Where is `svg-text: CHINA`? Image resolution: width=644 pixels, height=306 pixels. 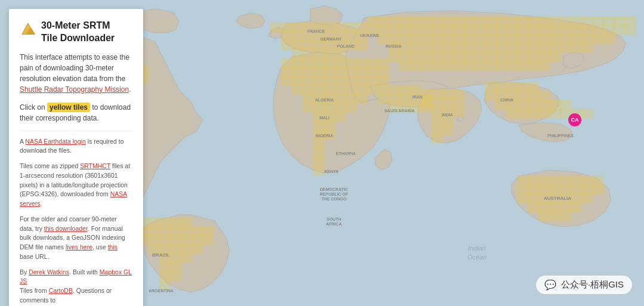
svg-text: CHINA is located at coordinates (507, 100).